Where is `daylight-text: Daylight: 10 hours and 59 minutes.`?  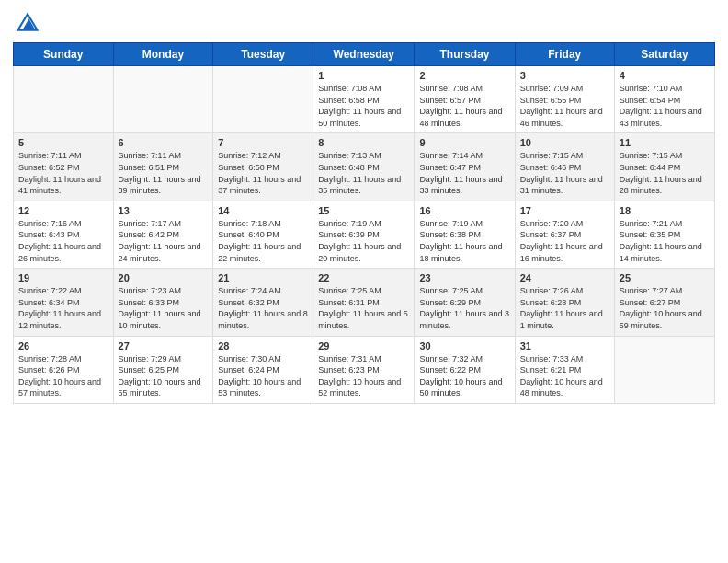 daylight-text: Daylight: 10 hours and 59 minutes. is located at coordinates (665, 320).